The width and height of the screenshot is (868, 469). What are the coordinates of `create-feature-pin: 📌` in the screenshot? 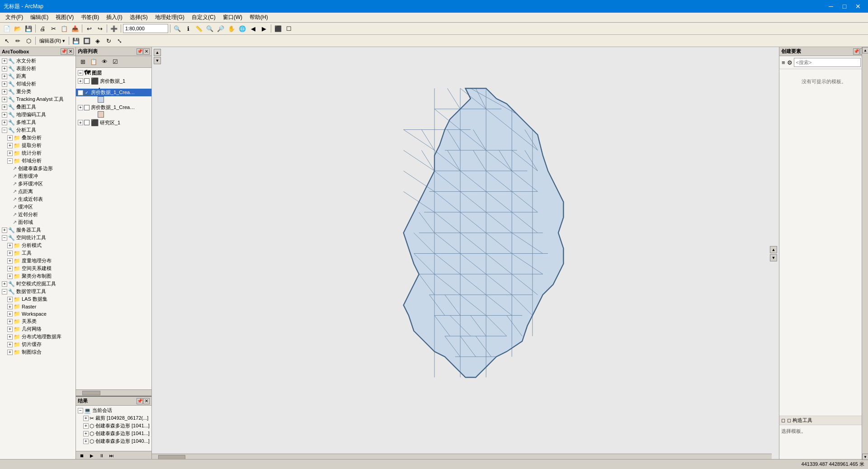 It's located at (856, 52).